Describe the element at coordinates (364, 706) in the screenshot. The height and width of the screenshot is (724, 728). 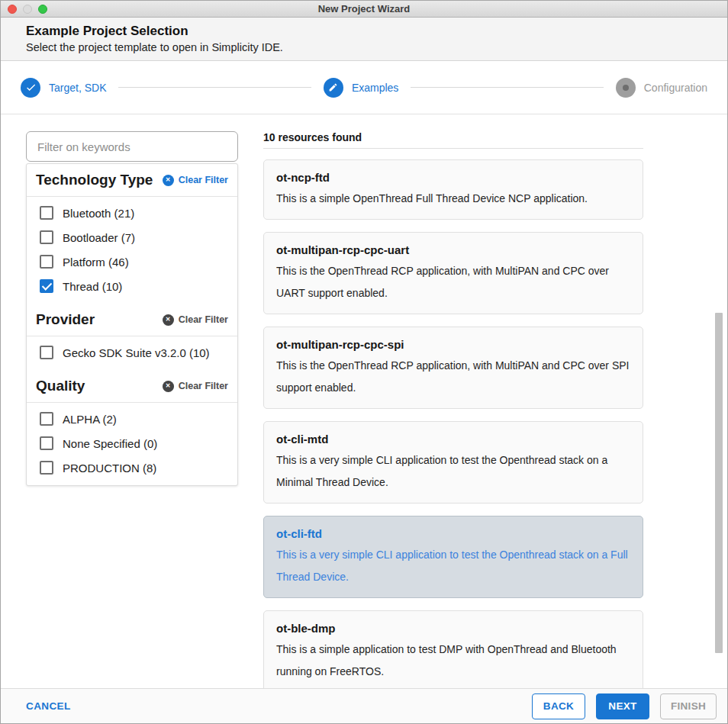
I see `dialog-footer: CANCEL BACK NEXT FINISH` at that location.